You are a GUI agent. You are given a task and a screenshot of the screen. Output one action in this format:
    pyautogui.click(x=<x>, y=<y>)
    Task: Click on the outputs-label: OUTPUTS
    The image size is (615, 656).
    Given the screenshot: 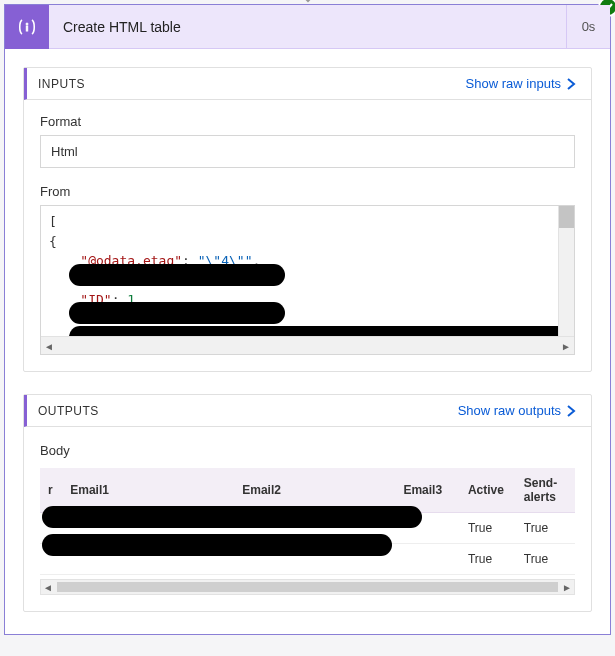 What is the action you would take?
    pyautogui.click(x=68, y=411)
    